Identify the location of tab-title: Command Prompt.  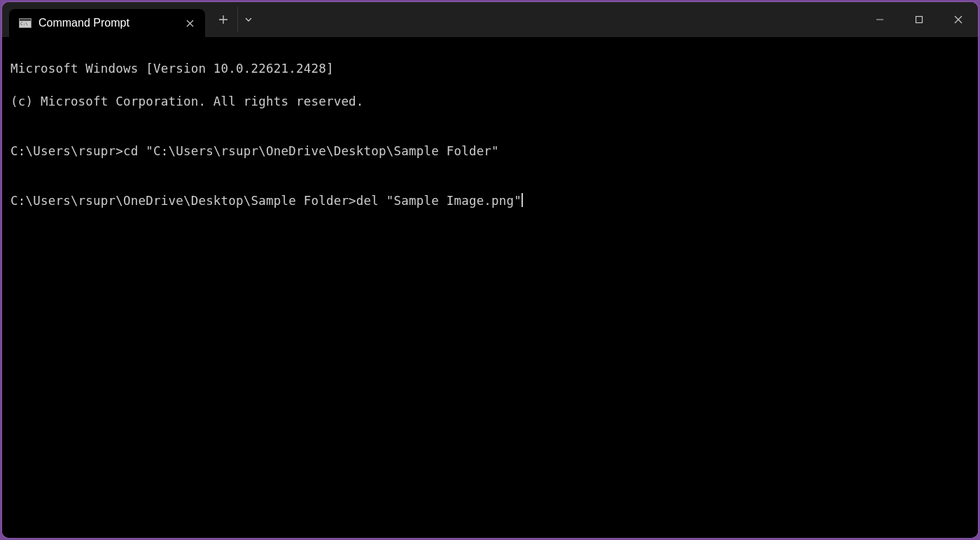
(106, 23).